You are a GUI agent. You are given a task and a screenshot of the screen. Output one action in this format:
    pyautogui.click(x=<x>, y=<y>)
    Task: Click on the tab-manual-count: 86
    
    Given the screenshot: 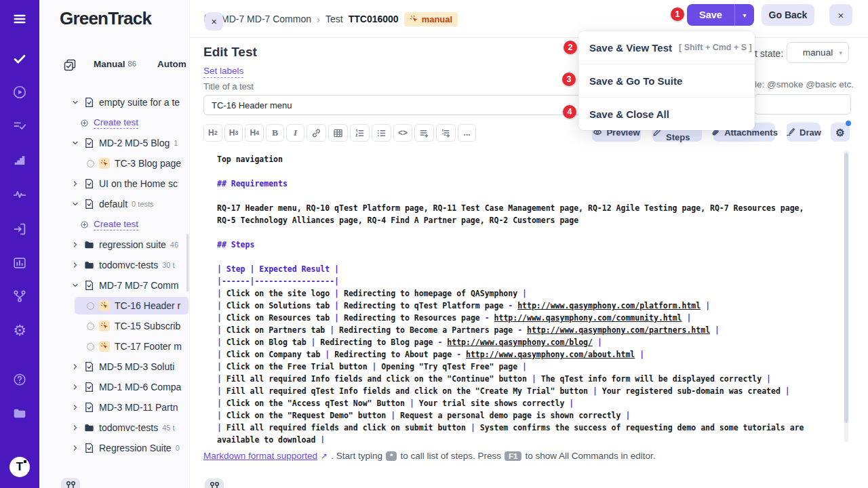 What is the action you would take?
    pyautogui.click(x=132, y=64)
    